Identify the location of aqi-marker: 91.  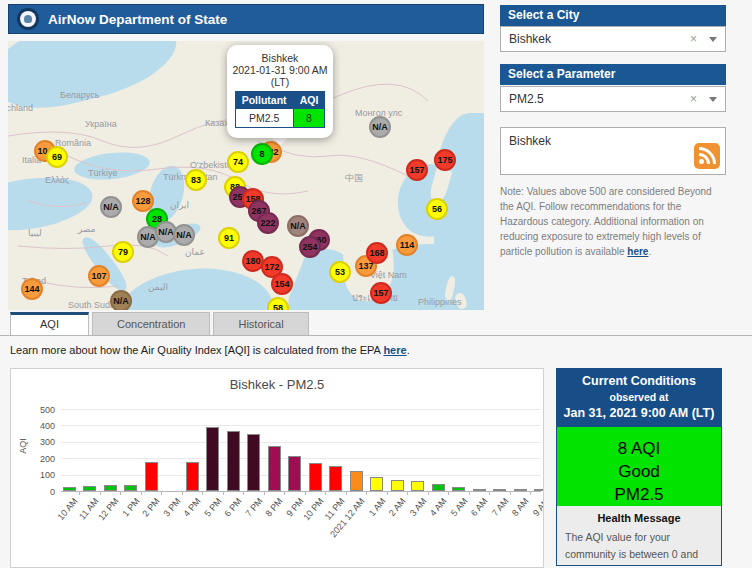
(229, 238).